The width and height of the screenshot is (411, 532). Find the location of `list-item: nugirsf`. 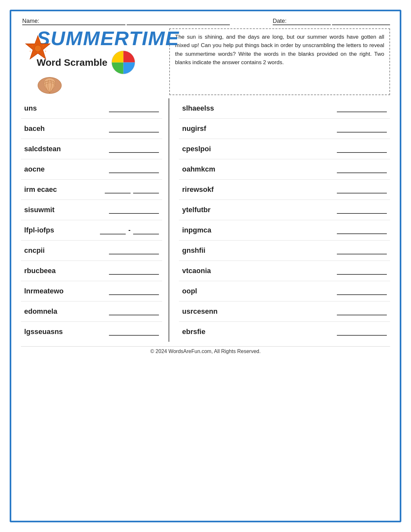

list-item: nugirsf is located at coordinates (284, 129).